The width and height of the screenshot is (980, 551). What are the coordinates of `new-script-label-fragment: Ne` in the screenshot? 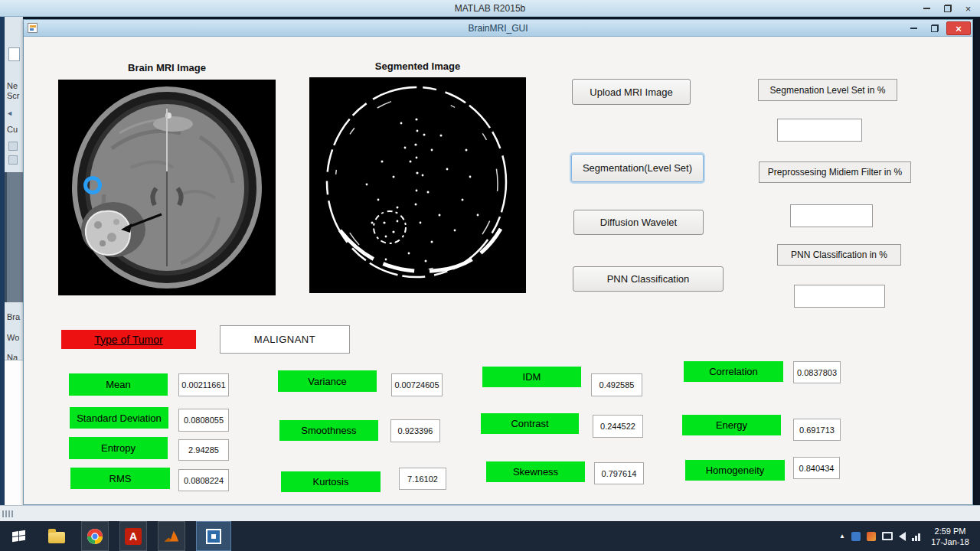 It's located at (12, 86).